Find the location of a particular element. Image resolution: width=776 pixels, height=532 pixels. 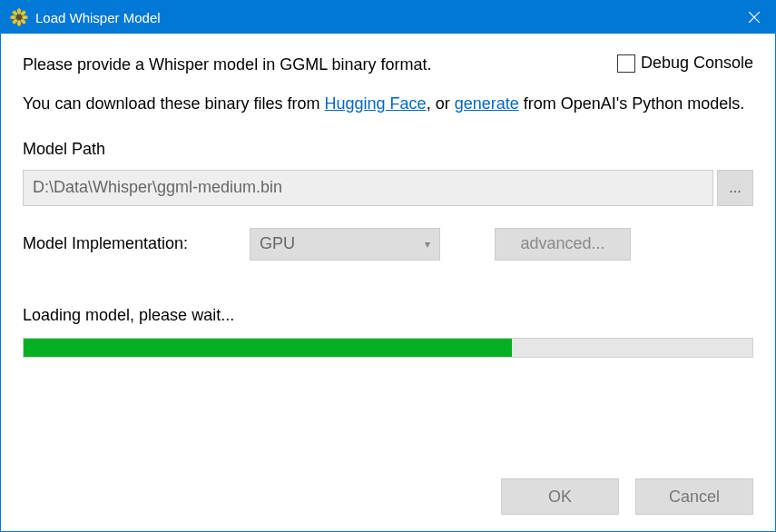

checkbox-box is located at coordinates (626, 64).